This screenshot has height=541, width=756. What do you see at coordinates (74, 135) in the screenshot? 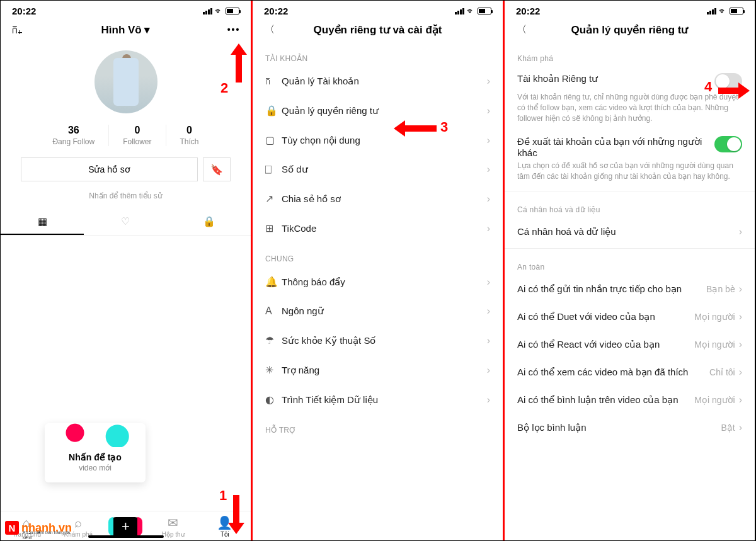
I see `stat-following: 36Đang Follow` at bounding box center [74, 135].